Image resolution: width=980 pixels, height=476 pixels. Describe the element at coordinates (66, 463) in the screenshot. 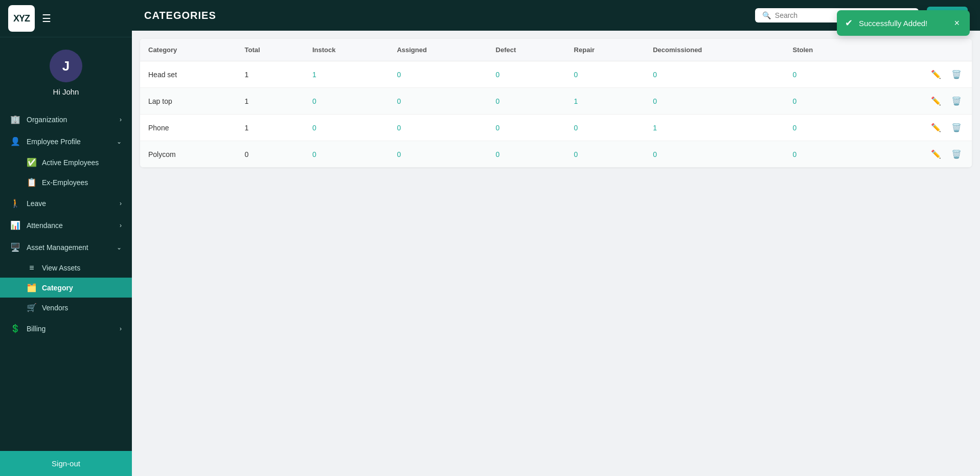

I see `sign-out-button: Sign-out` at that location.